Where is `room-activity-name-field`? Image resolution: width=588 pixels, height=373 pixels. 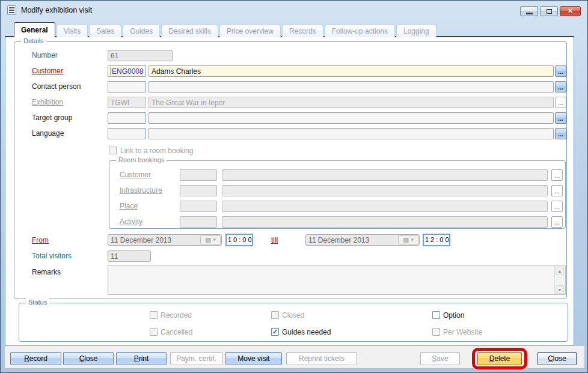 room-activity-name-field is located at coordinates (385, 222).